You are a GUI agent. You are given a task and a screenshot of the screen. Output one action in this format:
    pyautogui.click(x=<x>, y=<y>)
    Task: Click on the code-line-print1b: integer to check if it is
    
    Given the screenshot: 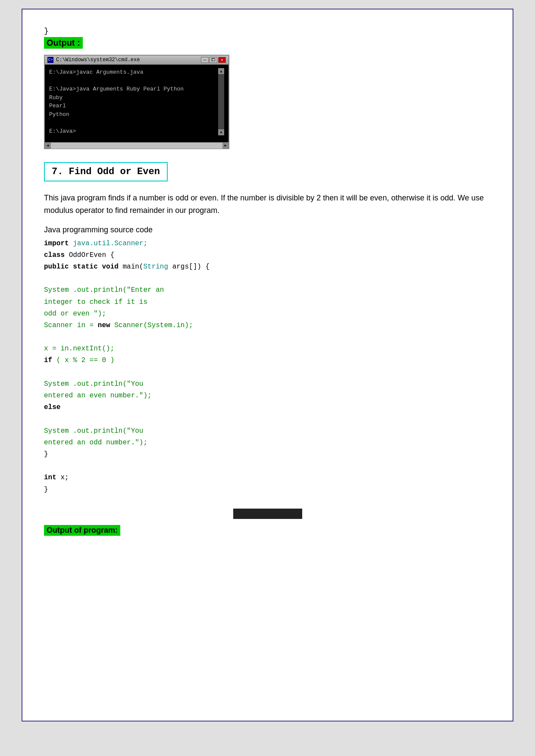 What is the action you would take?
    pyautogui.click(x=267, y=303)
    